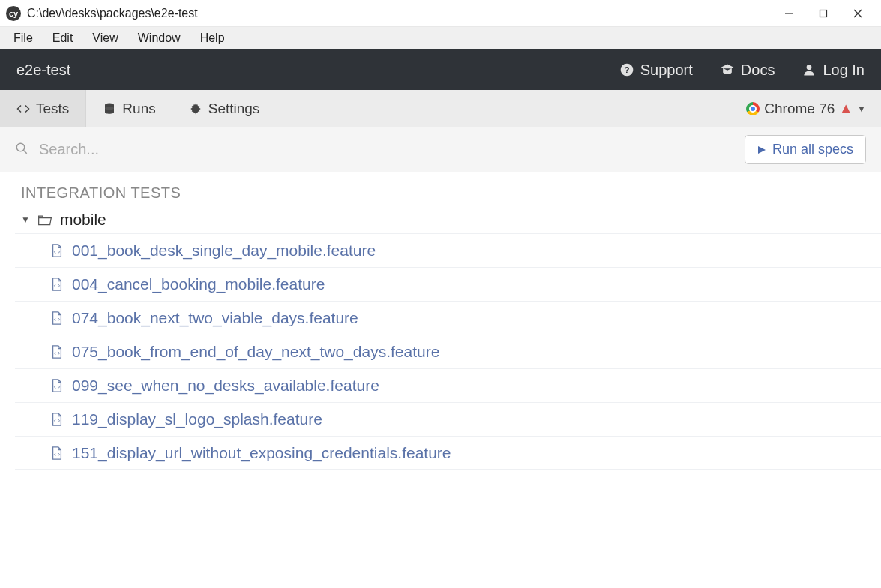  What do you see at coordinates (858, 14) in the screenshot?
I see `close-button` at bounding box center [858, 14].